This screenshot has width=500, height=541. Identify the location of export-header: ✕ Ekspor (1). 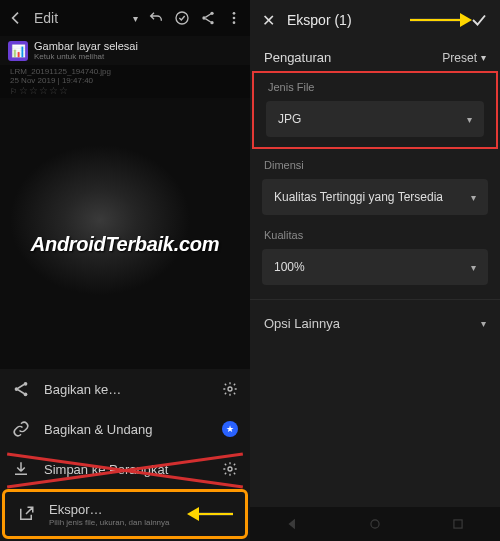
(375, 20).